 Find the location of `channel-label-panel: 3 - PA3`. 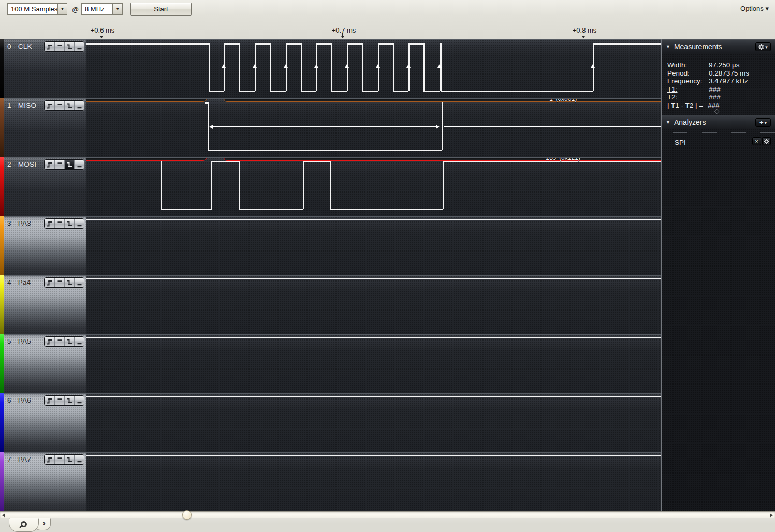

channel-label-panel: 3 - PA3 is located at coordinates (46, 246).